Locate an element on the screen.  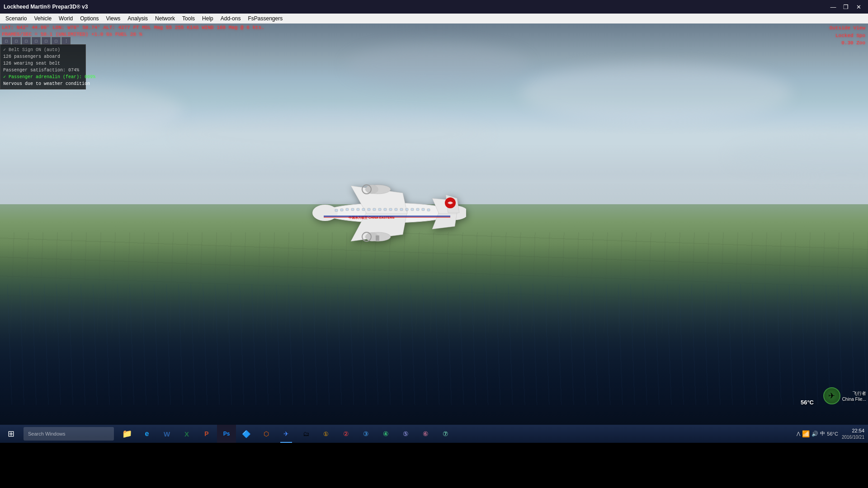
taskbar-app-11: ③ is located at coordinates (366, 434).